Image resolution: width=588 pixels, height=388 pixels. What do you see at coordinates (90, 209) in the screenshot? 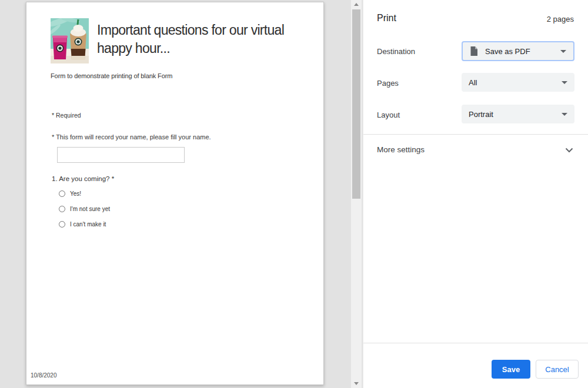
I see `radio-option-label: I'm not sure yet` at bounding box center [90, 209].